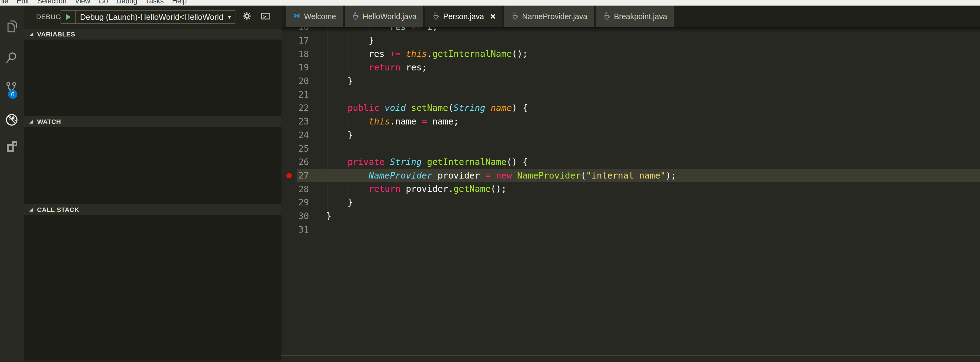 This screenshot has height=362, width=980. Describe the element at coordinates (153, 166) in the screenshot. I see `watch-section-body` at that location.